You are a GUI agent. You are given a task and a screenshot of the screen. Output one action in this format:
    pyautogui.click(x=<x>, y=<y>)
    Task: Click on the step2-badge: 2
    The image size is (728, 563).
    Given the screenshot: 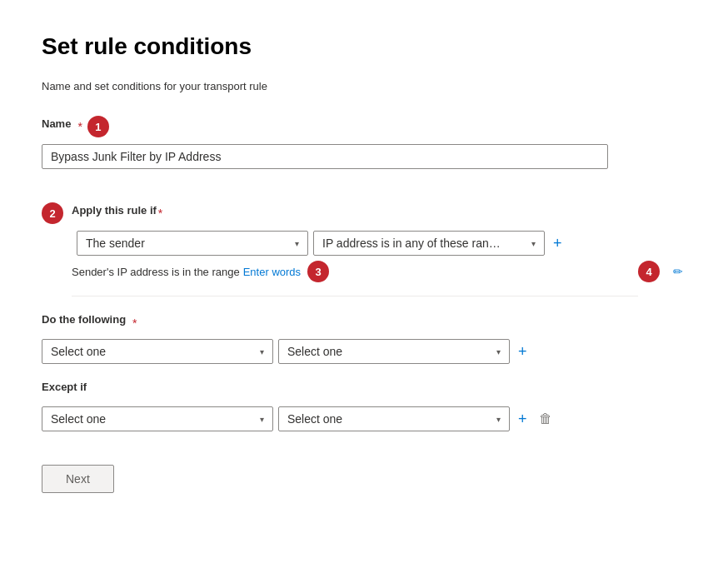 What is the action you would take?
    pyautogui.click(x=52, y=213)
    